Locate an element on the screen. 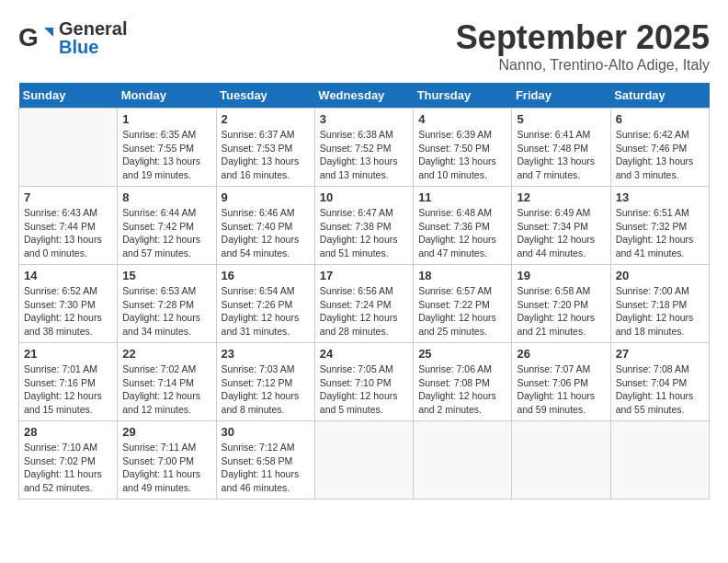 Image resolution: width=728 pixels, height=563 pixels. day-number: 18 is located at coordinates (462, 276).